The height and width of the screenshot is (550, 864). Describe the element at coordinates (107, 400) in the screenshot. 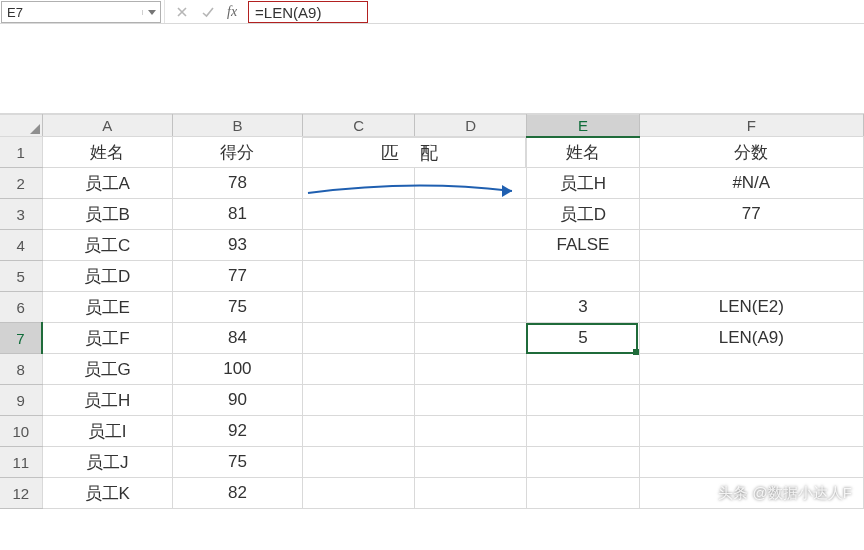

I see `cell-A9: 员工H` at that location.